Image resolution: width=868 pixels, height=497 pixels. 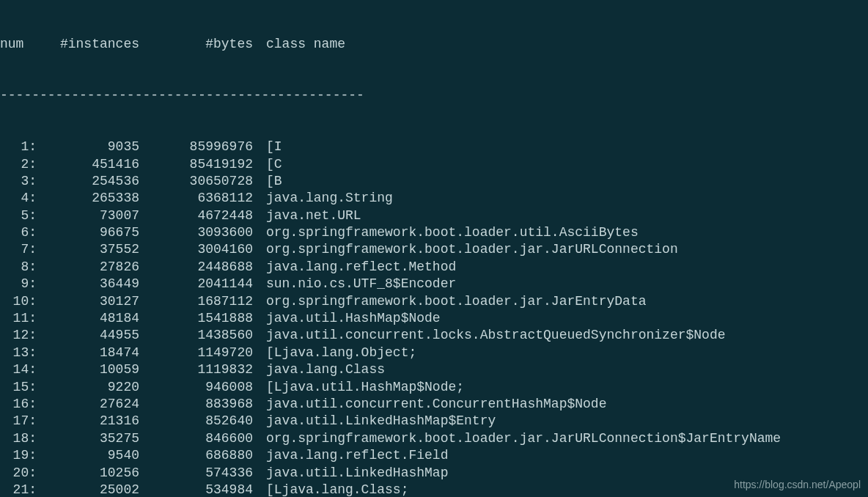 What do you see at coordinates (18, 147) in the screenshot?
I see `cell-num: 1:` at bounding box center [18, 147].